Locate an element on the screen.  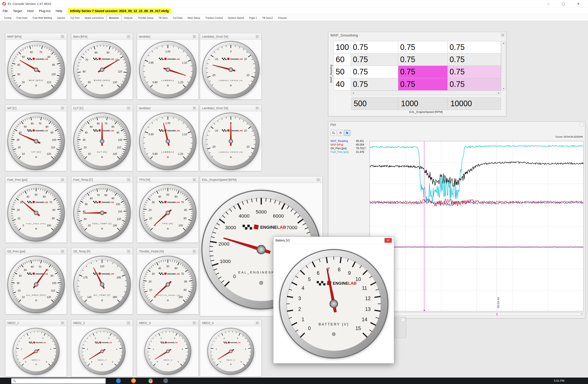
tab-chassis: Chassis is located at coordinates (283, 18).